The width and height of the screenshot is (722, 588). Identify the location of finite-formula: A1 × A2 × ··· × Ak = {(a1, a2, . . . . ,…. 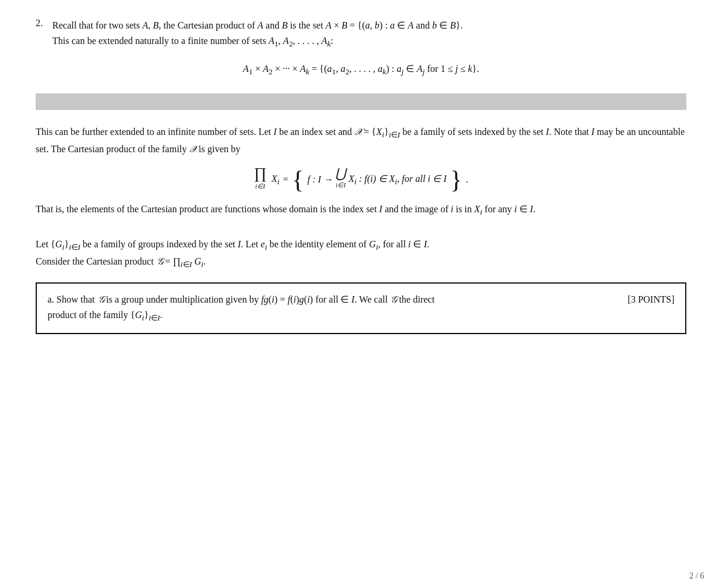
(361, 69).